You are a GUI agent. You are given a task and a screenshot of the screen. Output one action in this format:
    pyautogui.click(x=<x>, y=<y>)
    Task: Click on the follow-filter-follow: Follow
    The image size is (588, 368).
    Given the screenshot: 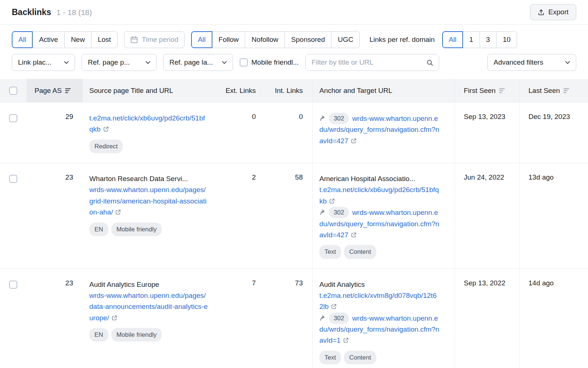 What is the action you would take?
    pyautogui.click(x=229, y=40)
    